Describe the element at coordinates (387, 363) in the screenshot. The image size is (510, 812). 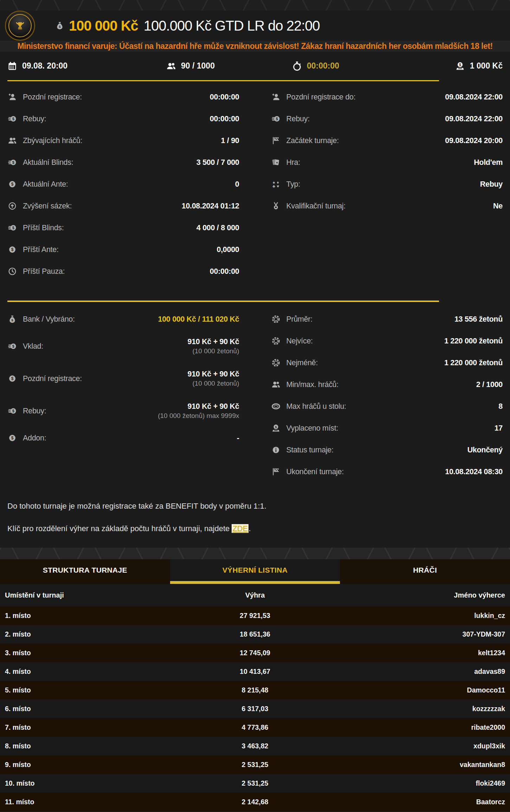
I see `detail-row: Nejméně:1 220 000 žetonů` at that location.